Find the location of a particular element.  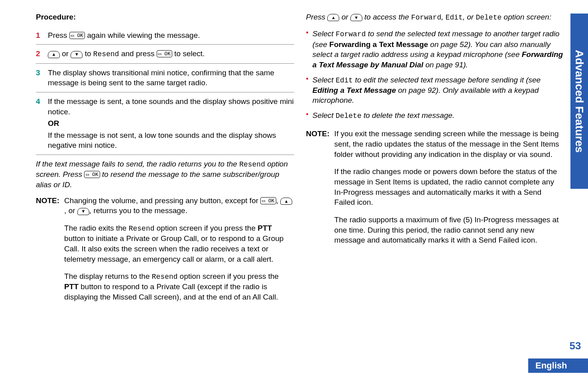

bullet-text: Select Forward to send the selected text… is located at coordinates (439, 49).